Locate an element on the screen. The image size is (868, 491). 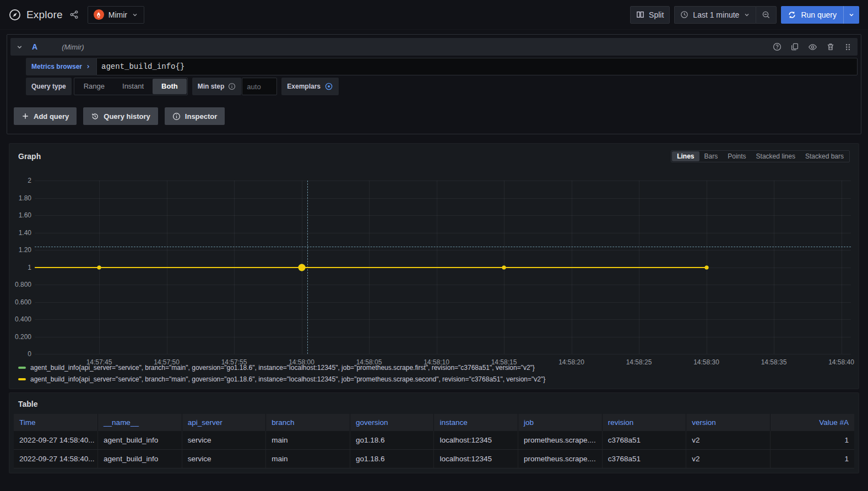
metrics-browser-label: Metrics browser is located at coordinates (57, 67).